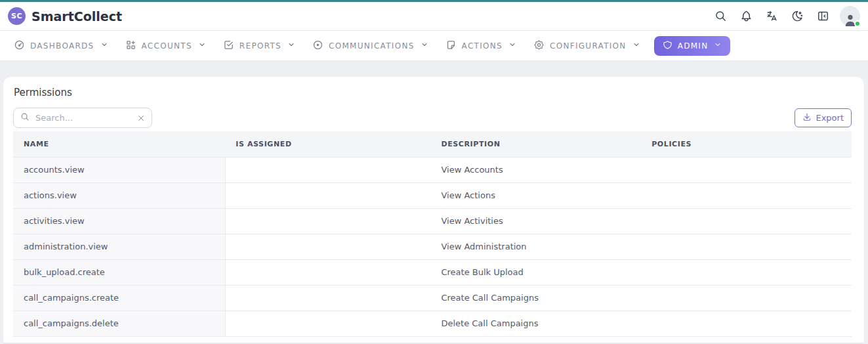  What do you see at coordinates (823, 118) in the screenshot?
I see `export-button: Export` at bounding box center [823, 118].